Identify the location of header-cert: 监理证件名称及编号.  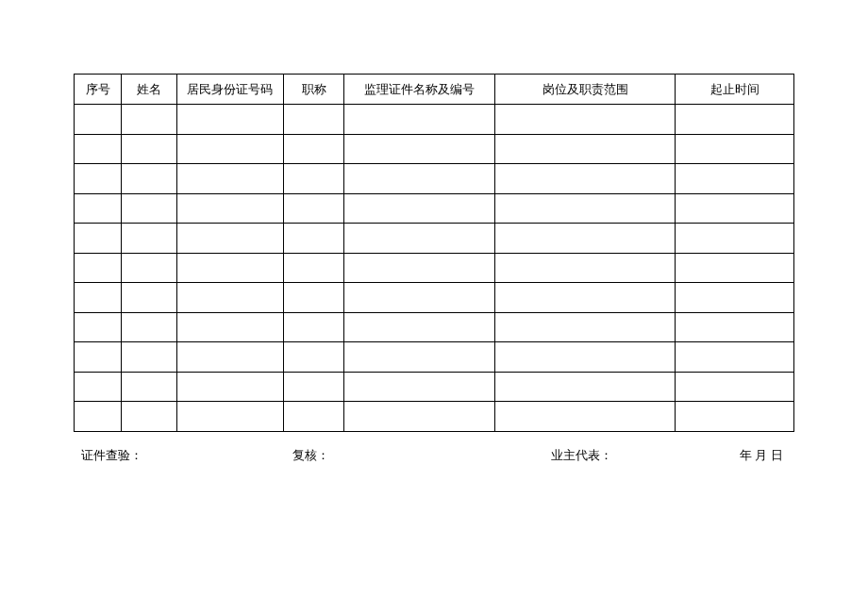
(420, 90).